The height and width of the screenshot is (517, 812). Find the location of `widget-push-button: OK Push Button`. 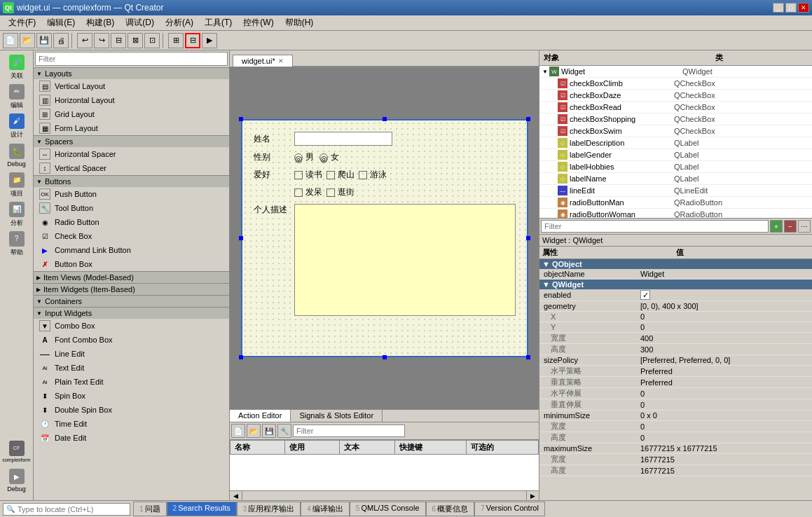

widget-push-button: OK Push Button is located at coordinates (132, 194).